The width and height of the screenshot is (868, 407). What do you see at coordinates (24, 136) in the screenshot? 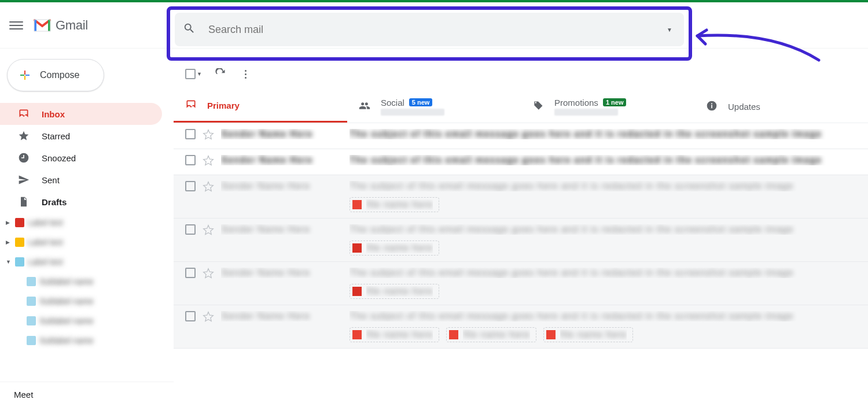
I see `star-icon` at bounding box center [24, 136].